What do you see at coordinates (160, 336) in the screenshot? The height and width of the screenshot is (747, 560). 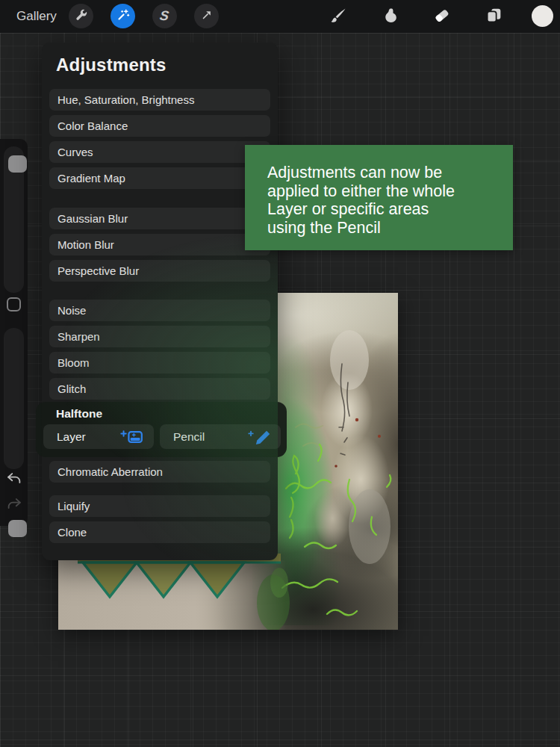 I see `menu-item-sharpen: Sharpen` at bounding box center [160, 336].